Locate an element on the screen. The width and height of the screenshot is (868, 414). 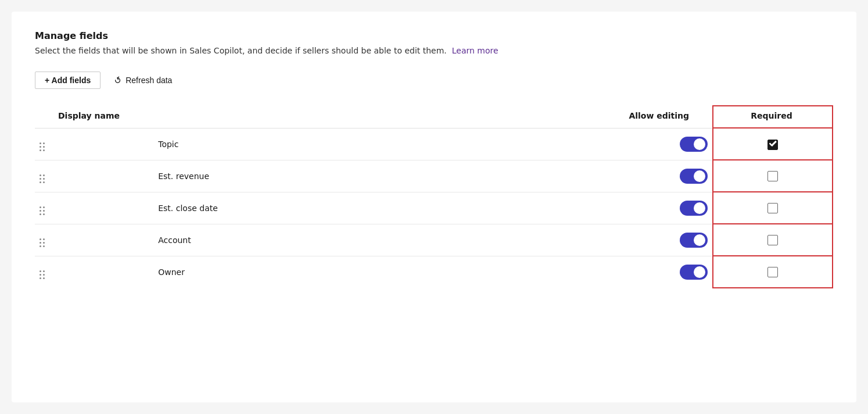
field-name-cell: Account is located at coordinates (373, 240).